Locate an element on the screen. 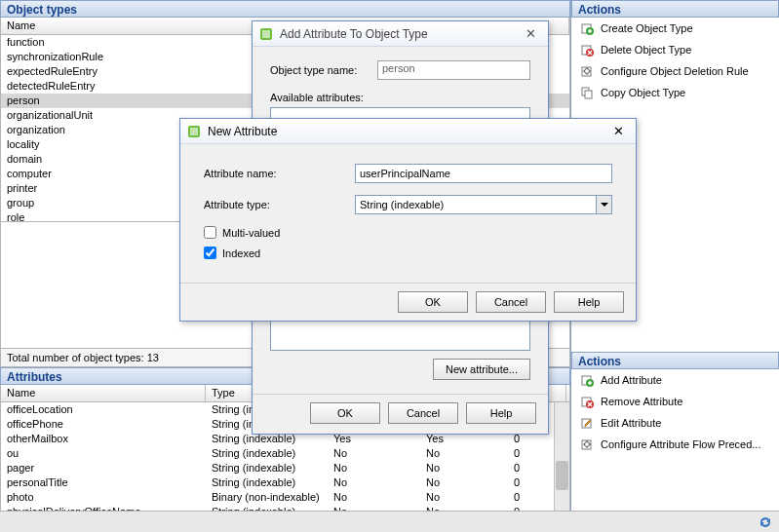 This screenshot has height=532, width=779. label-available-attributes: Available attributes: is located at coordinates (400, 97).